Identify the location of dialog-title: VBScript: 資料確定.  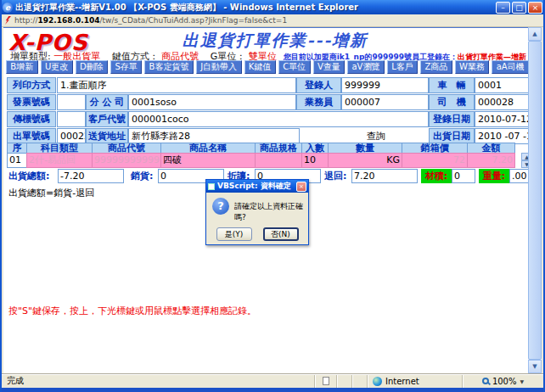
(256, 187).